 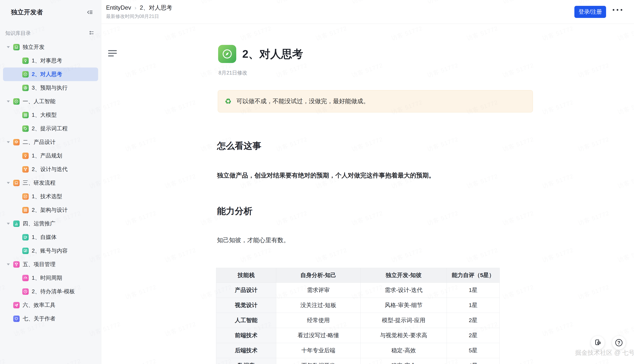 I want to click on cup-icon, so click(x=26, y=237).